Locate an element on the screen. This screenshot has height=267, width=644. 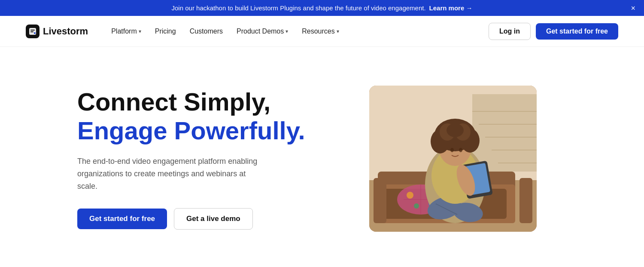
banner-close-button: × is located at coordinates (633, 8).